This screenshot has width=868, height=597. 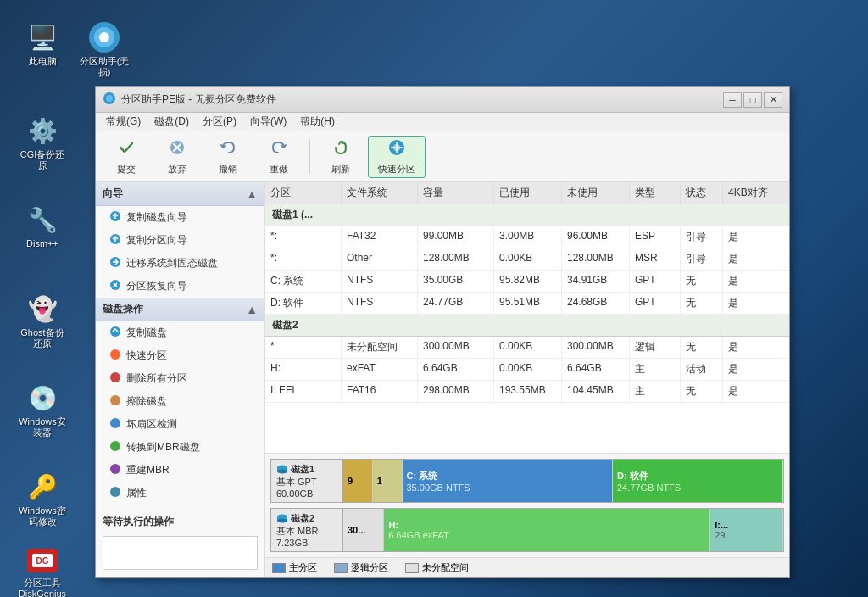 I want to click on desktop-icon-dism: 🔧 Dism++, so click(x=42, y=226).